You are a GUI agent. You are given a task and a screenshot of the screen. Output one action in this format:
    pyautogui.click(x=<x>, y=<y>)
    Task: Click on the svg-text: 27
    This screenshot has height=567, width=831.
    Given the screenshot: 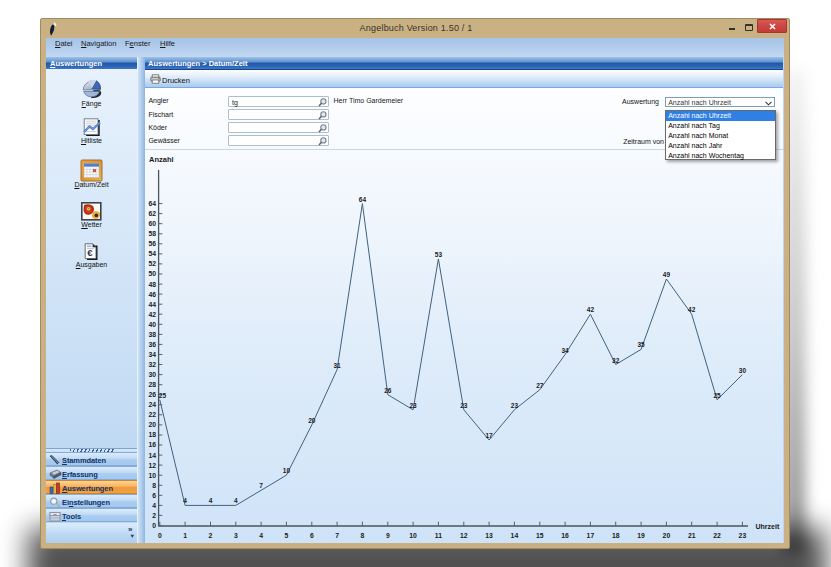 What is the action you would take?
    pyautogui.click(x=540, y=386)
    